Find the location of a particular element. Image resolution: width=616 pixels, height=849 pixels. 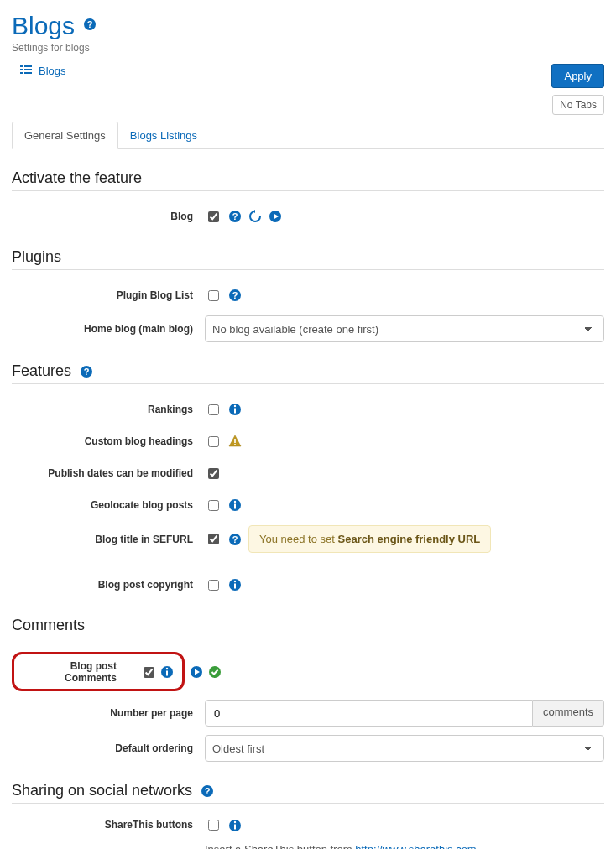

reset-icon is located at coordinates (255, 216).